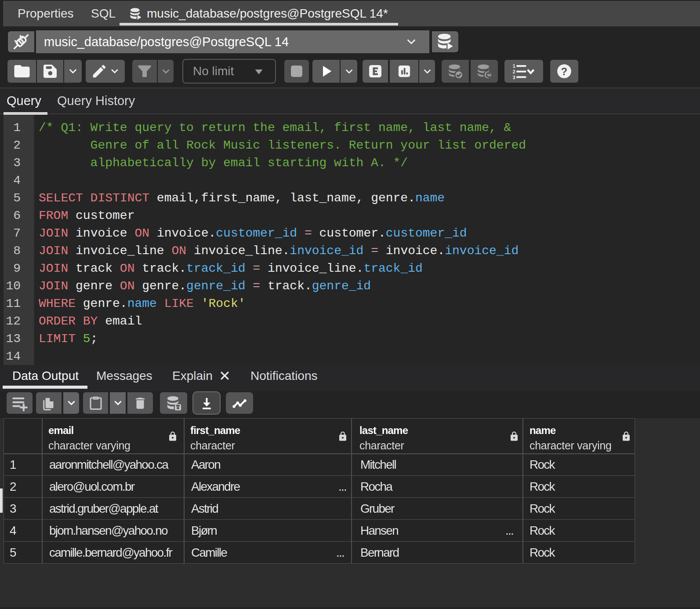 This screenshot has width=700, height=609. What do you see at coordinates (514, 72) in the screenshot?
I see `svg-text: 2` at bounding box center [514, 72].